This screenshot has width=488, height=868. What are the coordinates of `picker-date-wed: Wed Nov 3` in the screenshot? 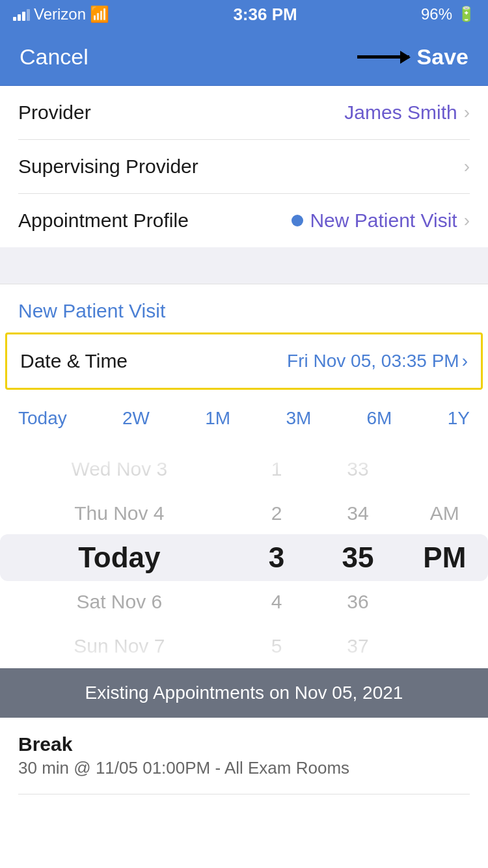 It's located at (120, 469).